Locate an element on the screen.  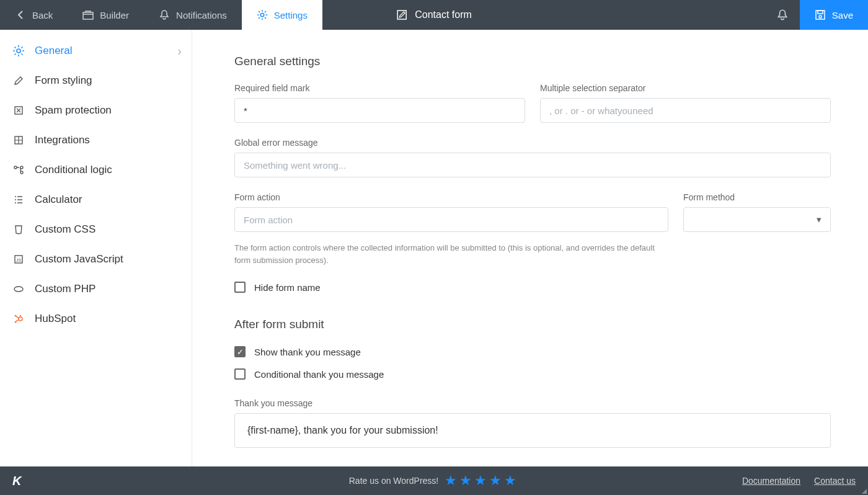
form-method-label: Form method is located at coordinates (757, 197).